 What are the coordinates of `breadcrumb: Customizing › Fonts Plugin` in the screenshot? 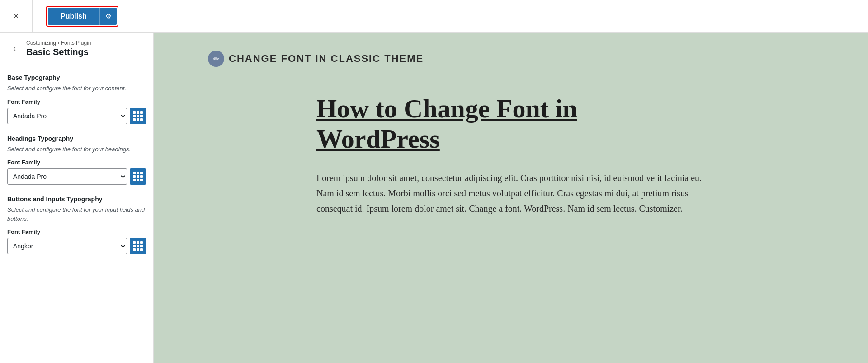 It's located at (59, 43).